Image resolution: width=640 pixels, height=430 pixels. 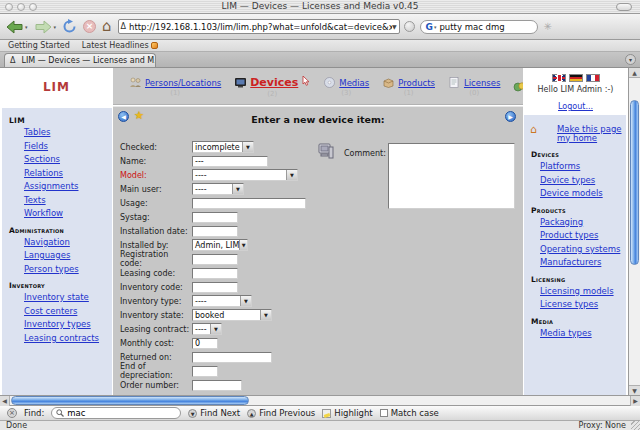 I want to click on home-button, so click(x=107, y=26).